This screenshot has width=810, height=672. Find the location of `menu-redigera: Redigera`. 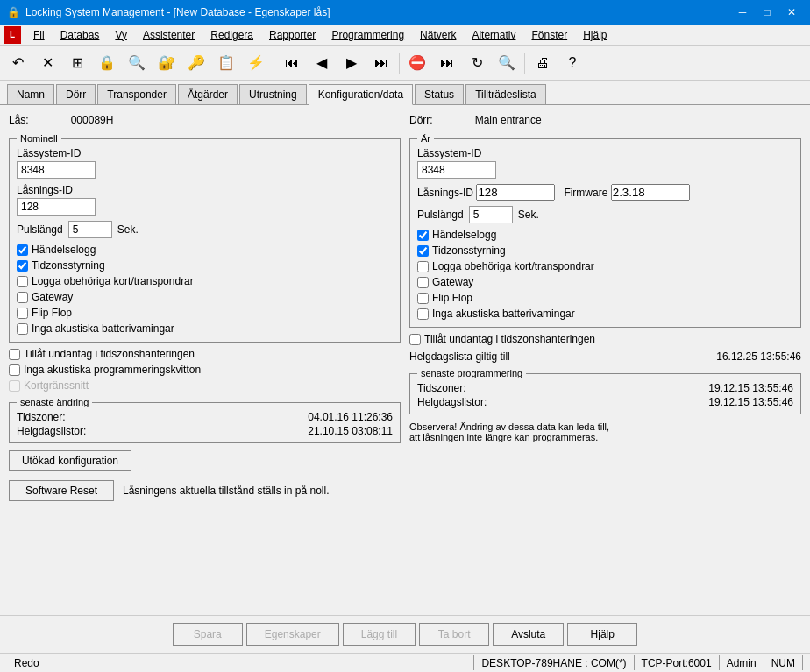

menu-redigera: Redigera is located at coordinates (231, 35).